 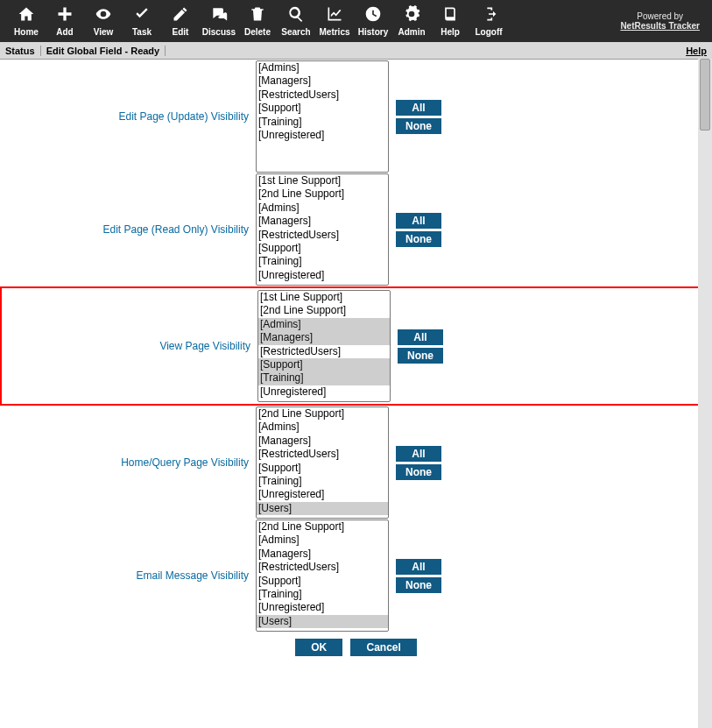 What do you see at coordinates (705, 393) in the screenshot?
I see `page-scrollbar` at bounding box center [705, 393].